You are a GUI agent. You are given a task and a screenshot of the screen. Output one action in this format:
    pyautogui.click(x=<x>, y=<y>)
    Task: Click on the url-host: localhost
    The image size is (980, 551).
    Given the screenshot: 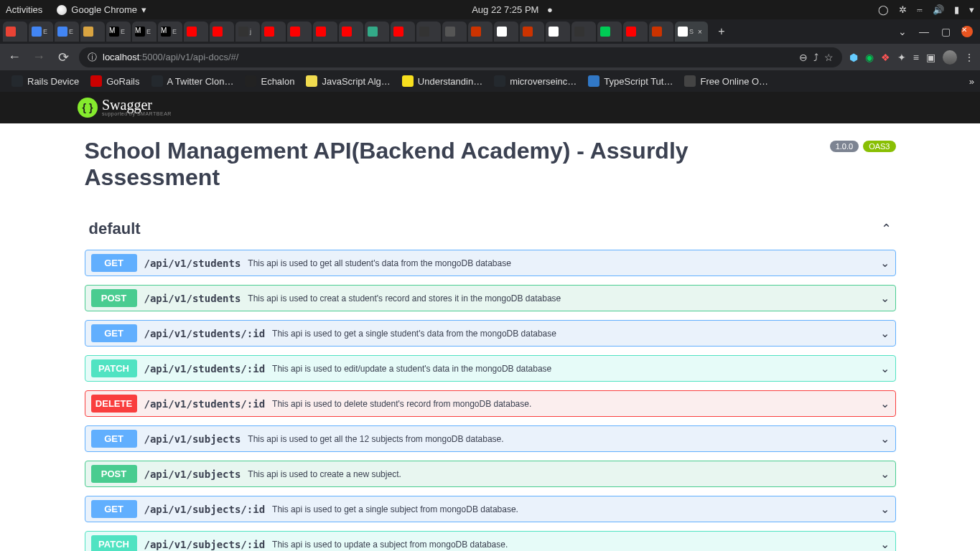 What is the action you would take?
    pyautogui.click(x=121, y=57)
    